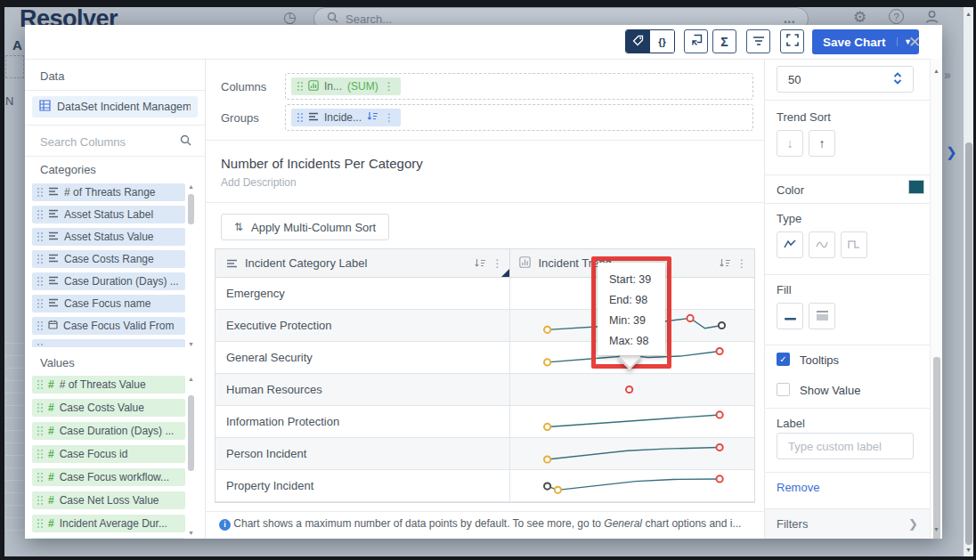 The image size is (976, 560). What do you see at coordinates (790, 245) in the screenshot?
I see `type-linear-button` at bounding box center [790, 245].